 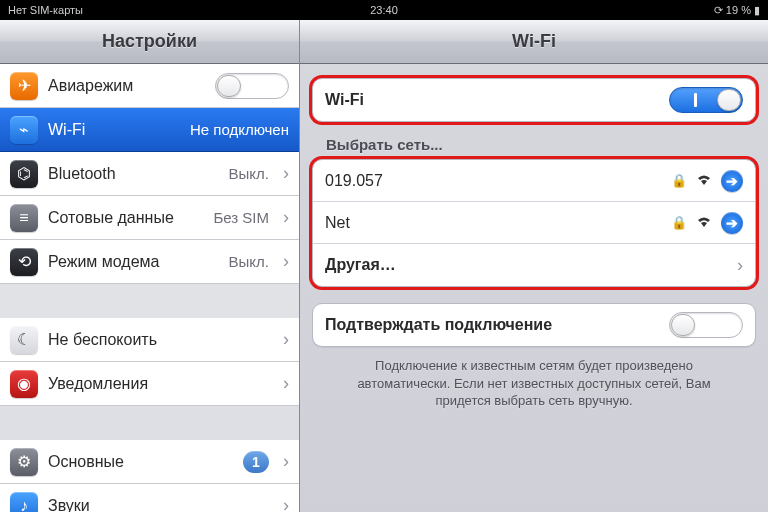 I want to click on notifications-icon: ◉, so click(x=24, y=384).